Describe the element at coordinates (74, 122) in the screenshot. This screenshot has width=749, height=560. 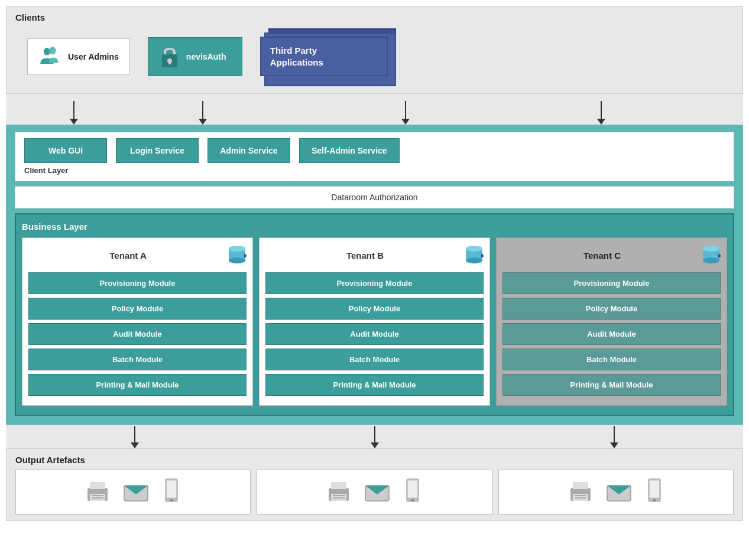
I see `arrow-webgui-head` at that location.